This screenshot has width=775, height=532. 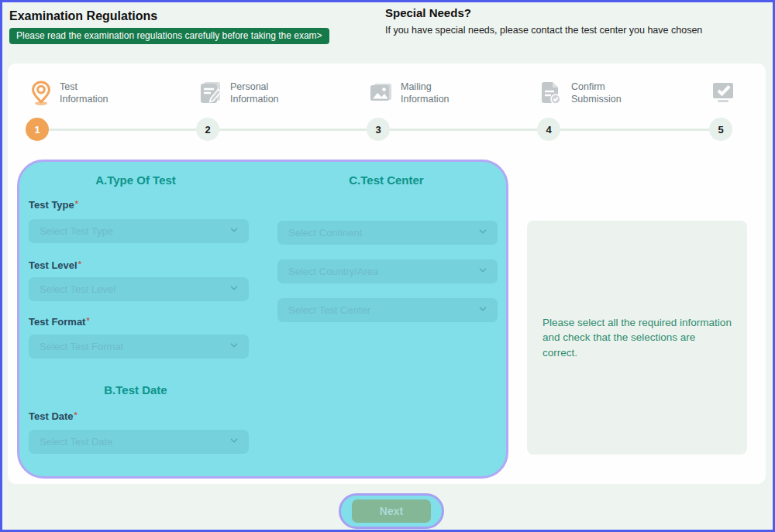 What do you see at coordinates (391, 511) in the screenshot?
I see `next-button: Next` at bounding box center [391, 511].